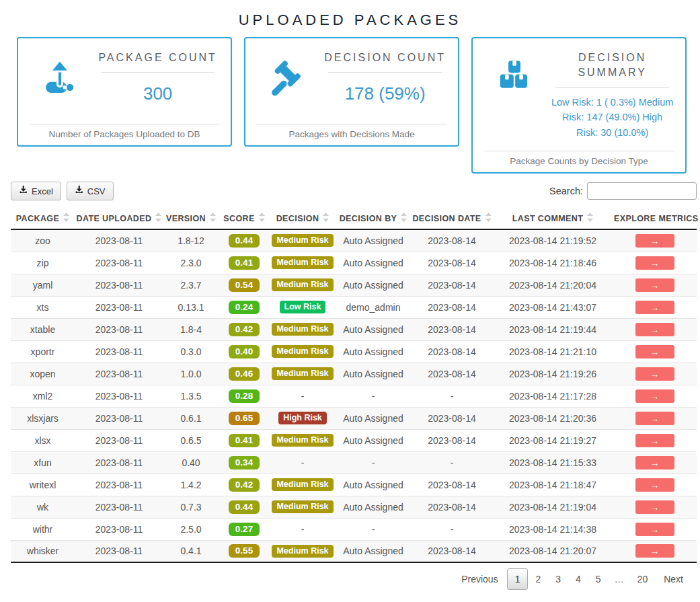 The width and height of the screenshot is (700, 602). What do you see at coordinates (553, 241) in the screenshot?
I see `cell-last-comment: 2023-08-14 21:19:52` at bounding box center [553, 241].